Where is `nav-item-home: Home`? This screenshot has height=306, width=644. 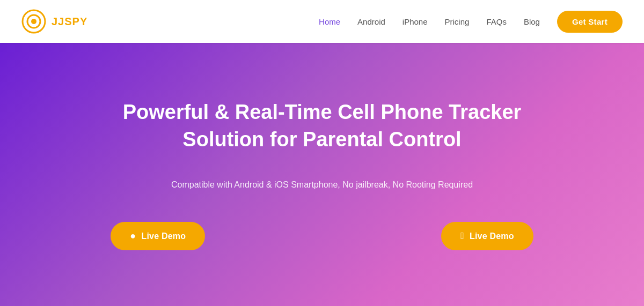
nav-item-home: Home is located at coordinates (330, 21).